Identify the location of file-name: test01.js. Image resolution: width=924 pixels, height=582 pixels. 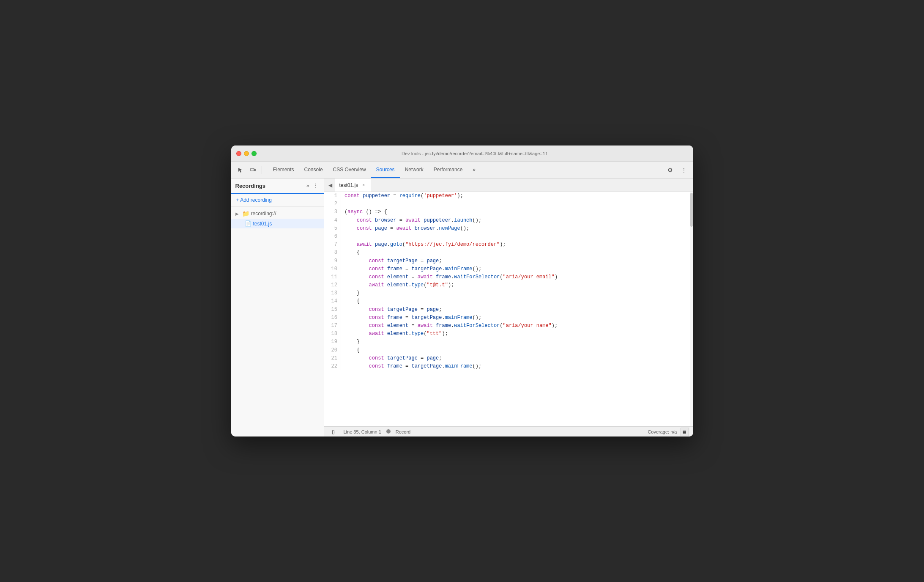
(263, 224).